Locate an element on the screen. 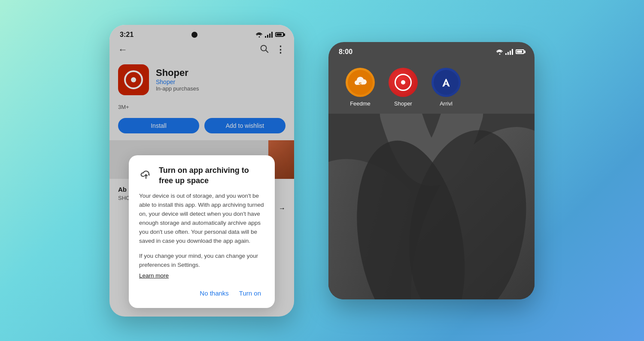 The width and height of the screenshot is (644, 341). feedme-label: Feedme is located at coordinates (360, 104).